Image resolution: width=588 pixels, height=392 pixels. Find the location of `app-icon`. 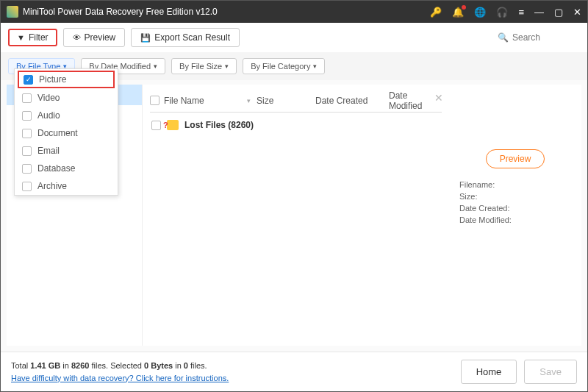

app-icon is located at coordinates (12, 12).